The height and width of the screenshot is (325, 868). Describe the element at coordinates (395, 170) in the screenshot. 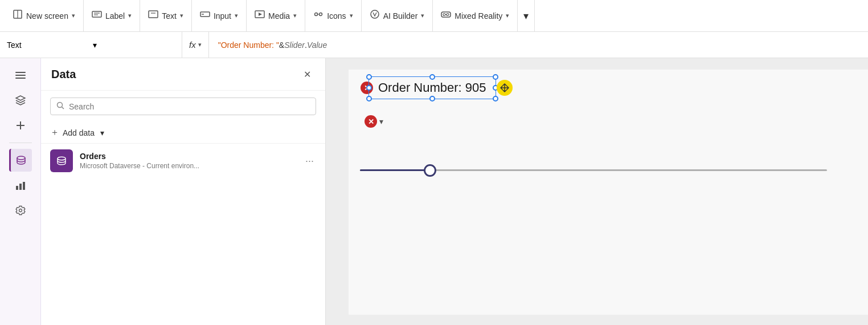

I see `slider-fill` at that location.